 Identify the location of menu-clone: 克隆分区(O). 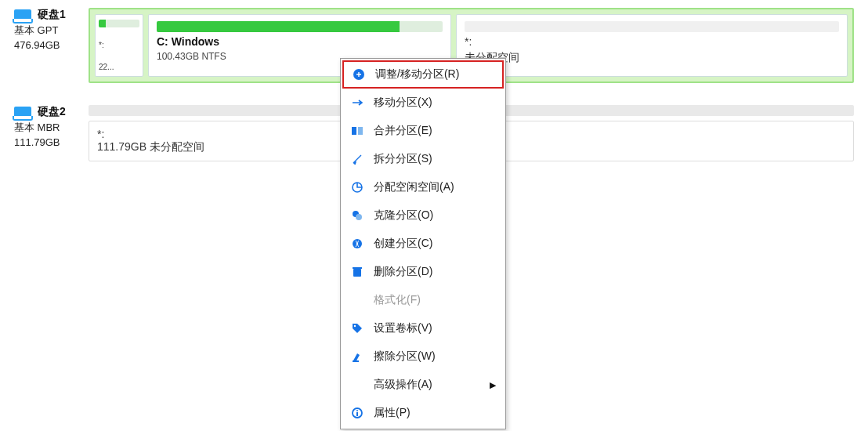
(423, 216).